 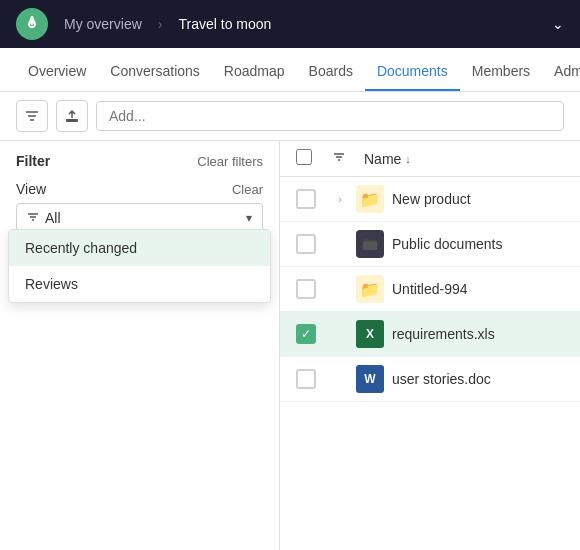 I want to click on my-overview-label: My overview, so click(x=103, y=24).